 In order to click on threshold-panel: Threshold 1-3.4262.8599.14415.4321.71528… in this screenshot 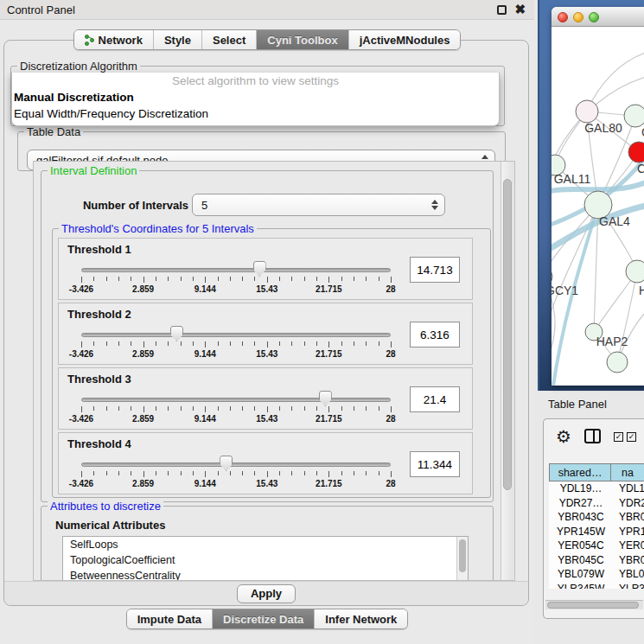, I will do `click(265, 269)`.